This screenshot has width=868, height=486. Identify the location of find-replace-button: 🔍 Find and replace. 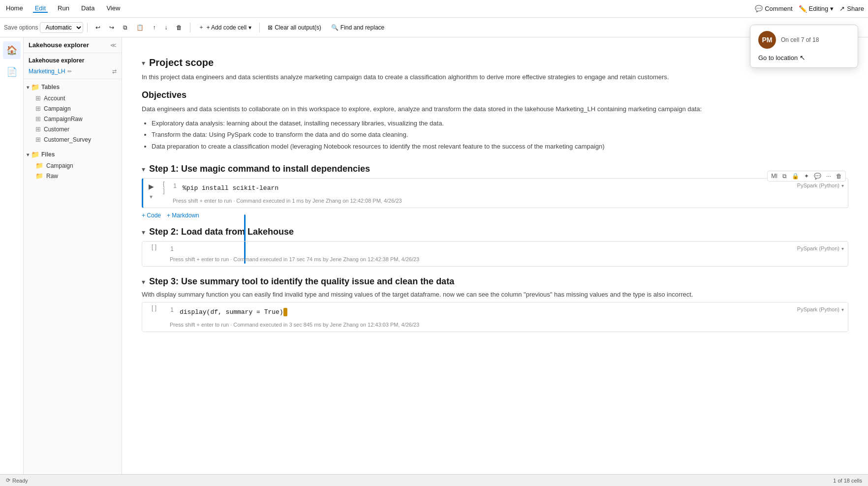
(358, 28).